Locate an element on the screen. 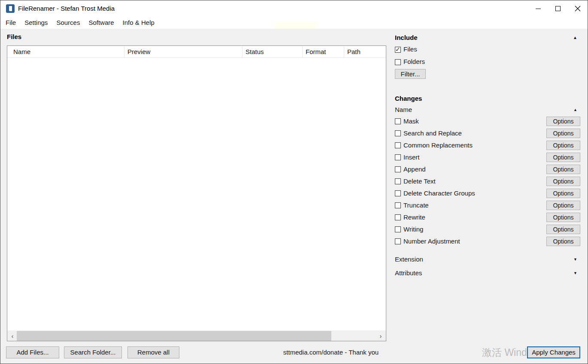  menu-bar: File Settings Sources Software Info & He… is located at coordinates (294, 23).